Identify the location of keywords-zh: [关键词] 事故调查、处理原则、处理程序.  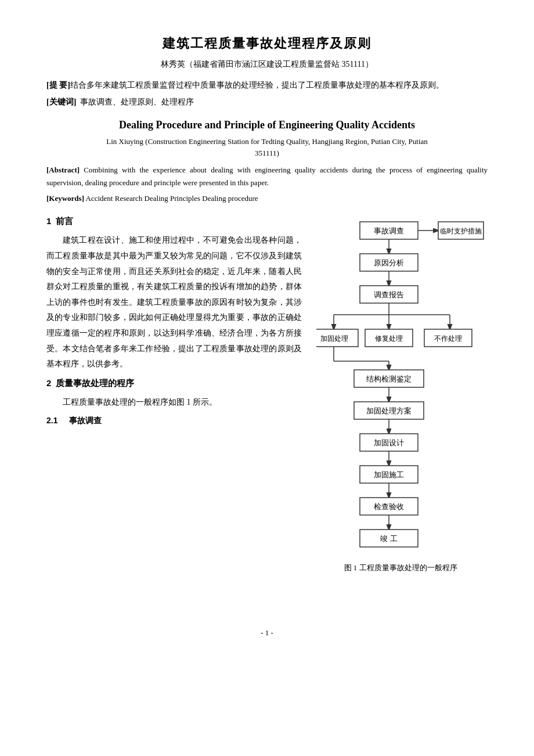
(267, 102).